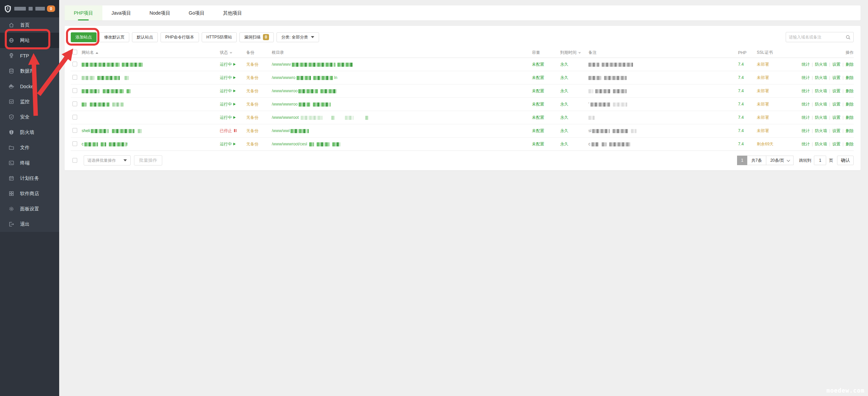 Image resolution: width=868 pixels, height=396 pixels. What do you see at coordinates (219, 37) in the screenshot?
I see `https-guard-button: HTTPS防窜站` at bounding box center [219, 37].